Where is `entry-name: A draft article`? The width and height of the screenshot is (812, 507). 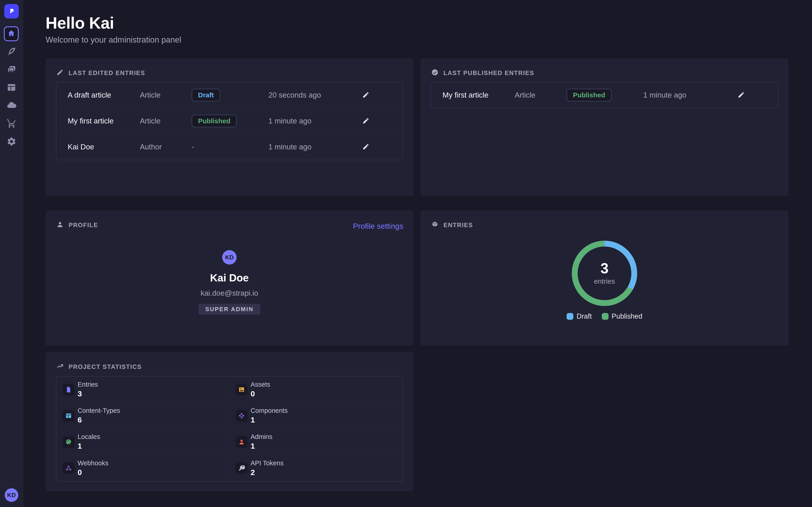 entry-name: A draft article is located at coordinates (104, 95).